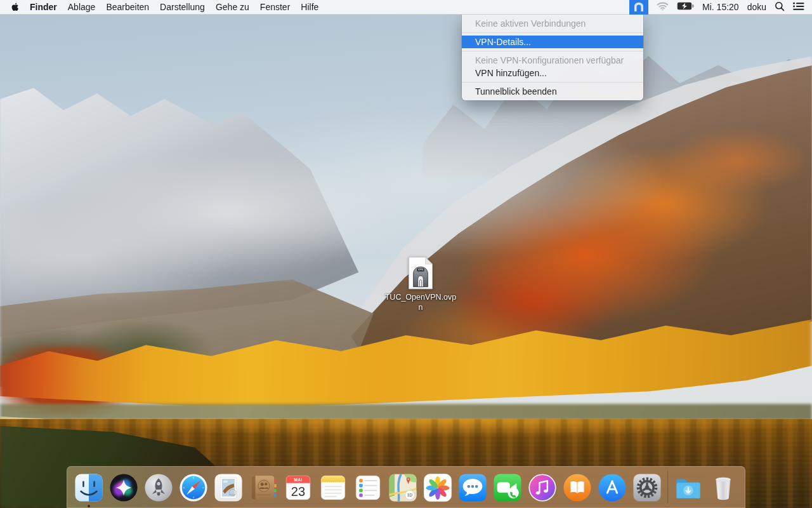  Describe the element at coordinates (553, 42) in the screenshot. I see `menu-item-vpn-details: VPN-Details...` at that location.